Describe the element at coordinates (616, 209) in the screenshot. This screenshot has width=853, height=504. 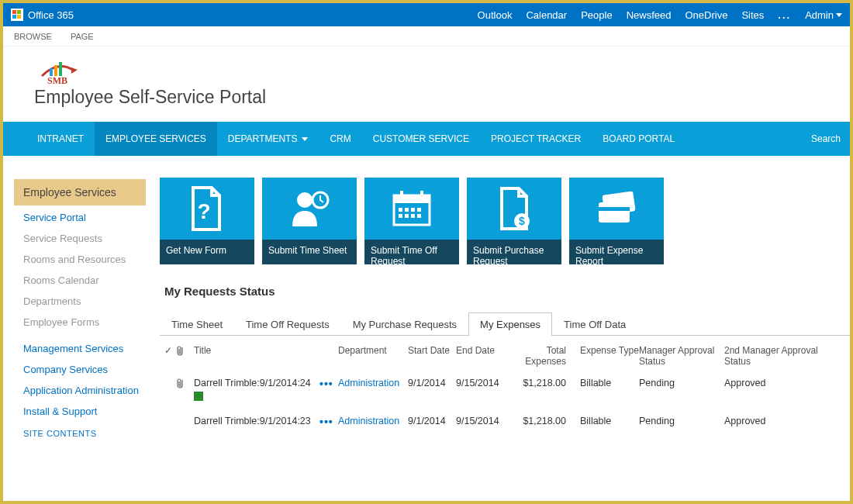
I see `credit-card-icon` at that location.